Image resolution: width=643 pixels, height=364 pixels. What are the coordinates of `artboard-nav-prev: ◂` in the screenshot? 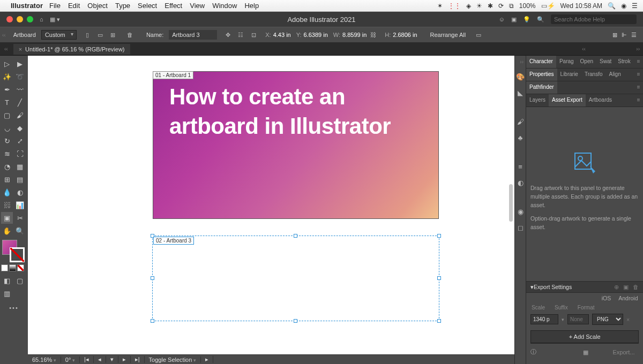 It's located at (100, 360).